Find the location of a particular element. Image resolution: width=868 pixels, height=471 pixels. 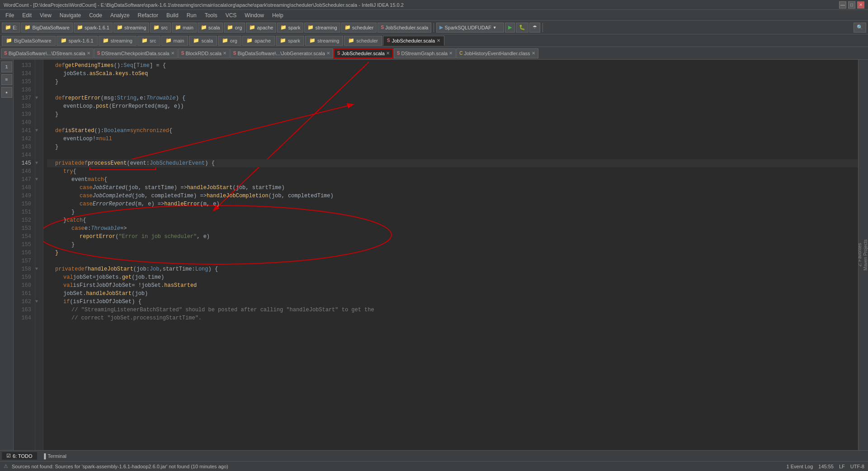

menu-refactor: Refactor is located at coordinates (148, 15).